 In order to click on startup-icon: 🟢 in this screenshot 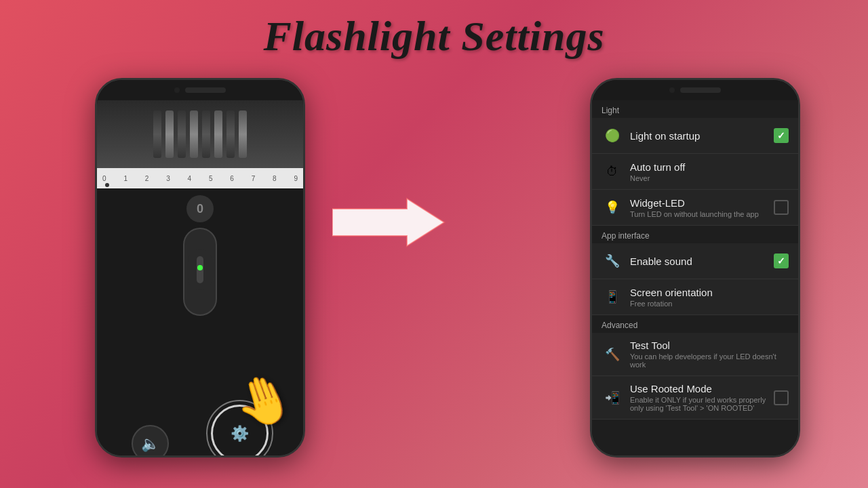, I will do `click(612, 136)`.